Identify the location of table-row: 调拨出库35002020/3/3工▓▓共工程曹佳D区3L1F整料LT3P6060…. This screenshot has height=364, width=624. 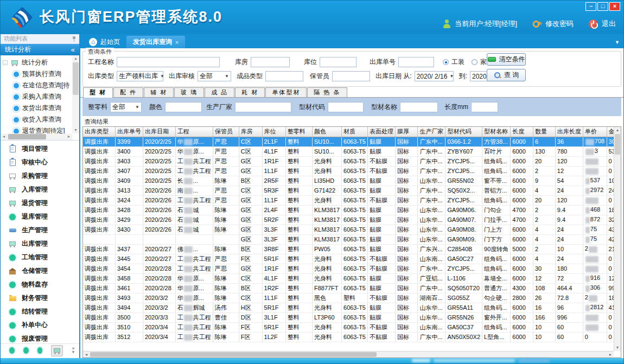
(352, 317).